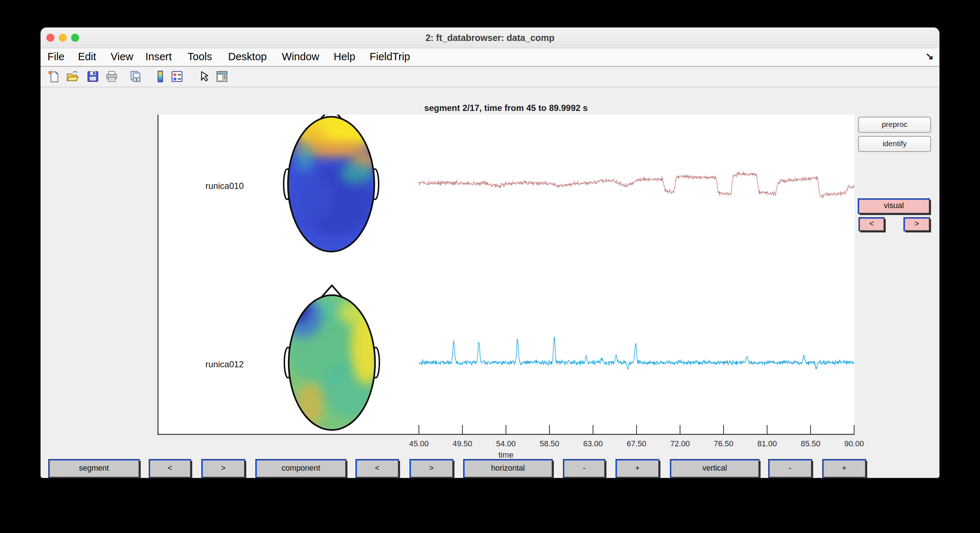 This screenshot has height=533, width=980. Describe the element at coordinates (93, 76) in the screenshot. I see `save-figure-icon` at that location.